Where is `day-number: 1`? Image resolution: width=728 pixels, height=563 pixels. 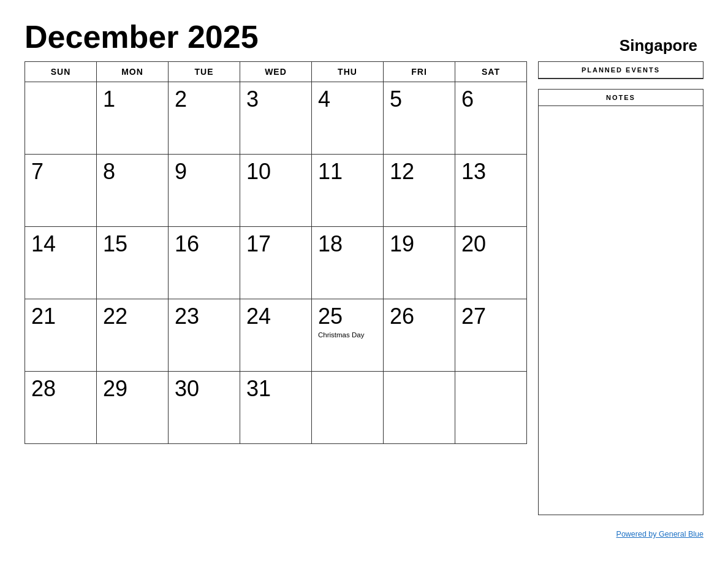
day-number: 1 is located at coordinates (109, 99).